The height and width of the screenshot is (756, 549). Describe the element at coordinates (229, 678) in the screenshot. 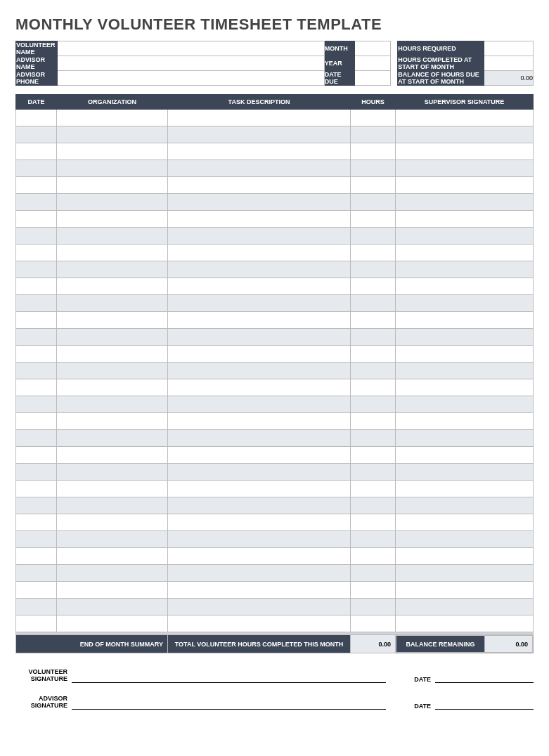

I see `volunteer-signature-line` at that location.